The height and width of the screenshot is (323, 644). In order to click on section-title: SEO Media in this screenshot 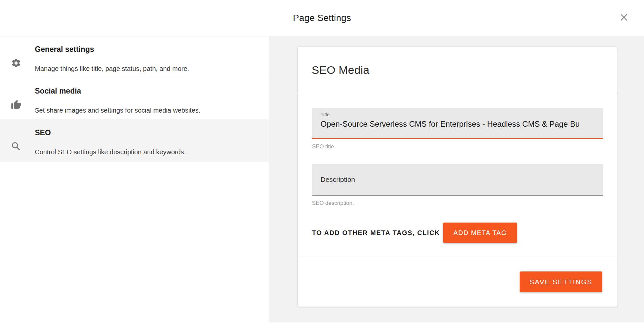, I will do `click(341, 70)`.